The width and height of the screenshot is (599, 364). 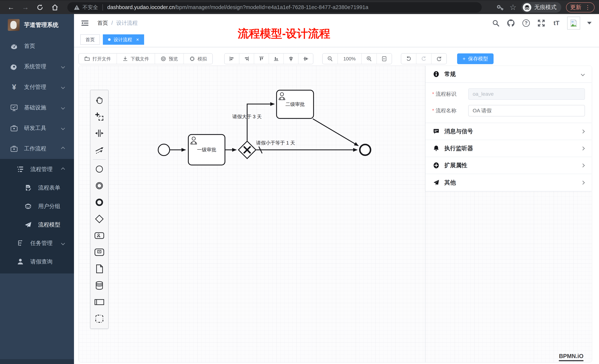 I want to click on align-vertical-center-button, so click(x=291, y=59).